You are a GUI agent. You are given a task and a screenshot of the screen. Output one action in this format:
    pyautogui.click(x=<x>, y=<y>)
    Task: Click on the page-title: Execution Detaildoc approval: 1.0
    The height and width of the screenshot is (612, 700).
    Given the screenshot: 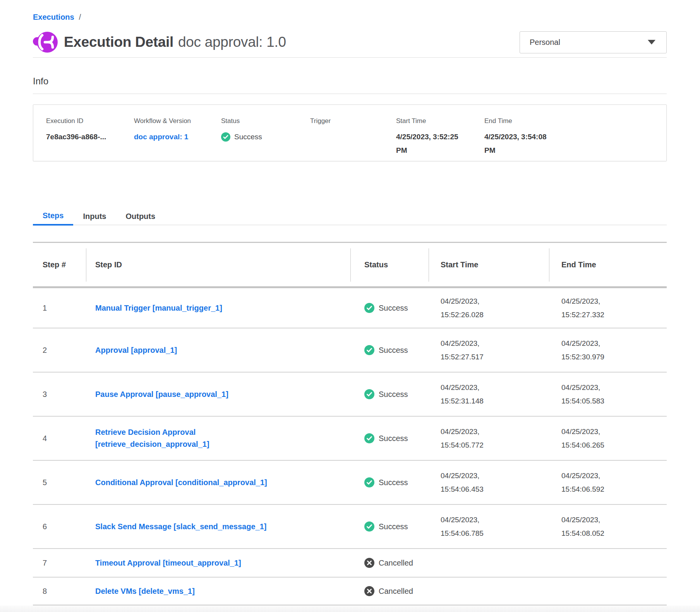 What is the action you would take?
    pyautogui.click(x=175, y=42)
    